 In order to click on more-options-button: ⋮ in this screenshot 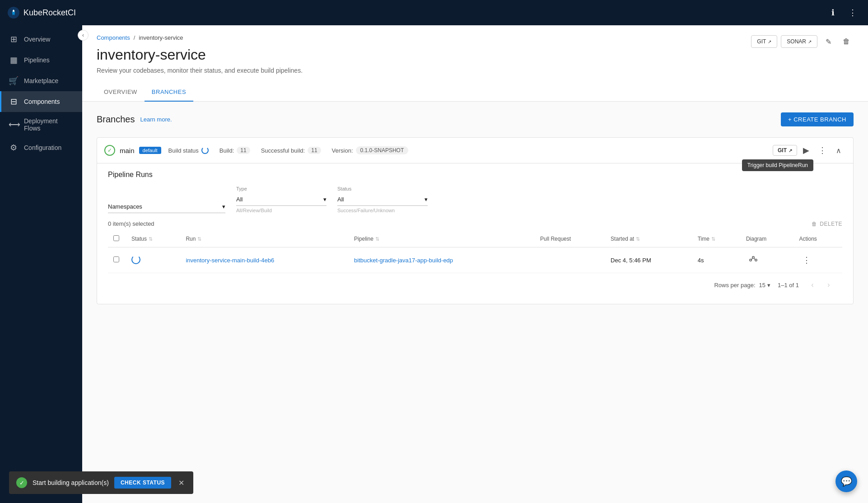, I will do `click(853, 13)`.